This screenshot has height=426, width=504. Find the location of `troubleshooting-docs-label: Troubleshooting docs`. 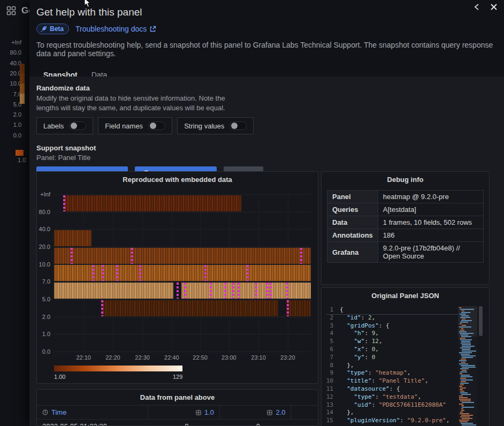

troubleshooting-docs-label: Troubleshooting docs is located at coordinates (111, 29).